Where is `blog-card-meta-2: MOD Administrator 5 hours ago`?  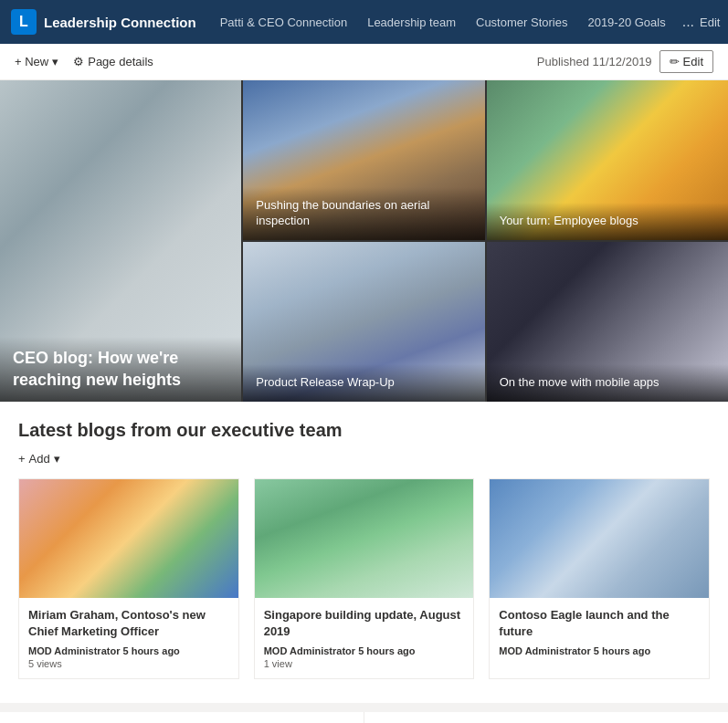
blog-card-meta-2: MOD Administrator 5 hours ago is located at coordinates (599, 651).